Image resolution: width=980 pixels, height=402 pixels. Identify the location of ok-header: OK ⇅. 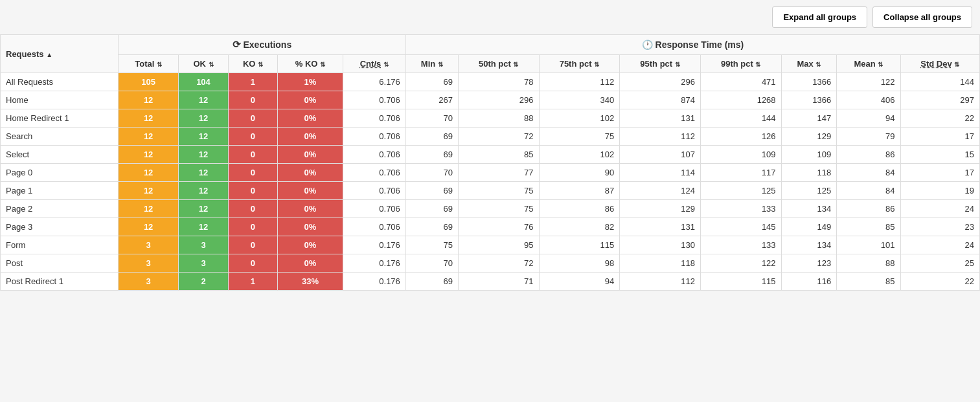
(203, 64).